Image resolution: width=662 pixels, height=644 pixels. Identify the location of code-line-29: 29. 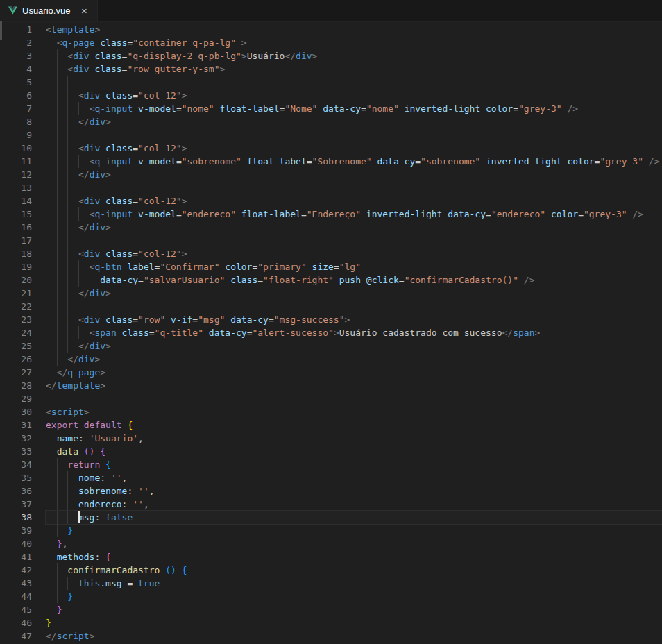
(331, 398).